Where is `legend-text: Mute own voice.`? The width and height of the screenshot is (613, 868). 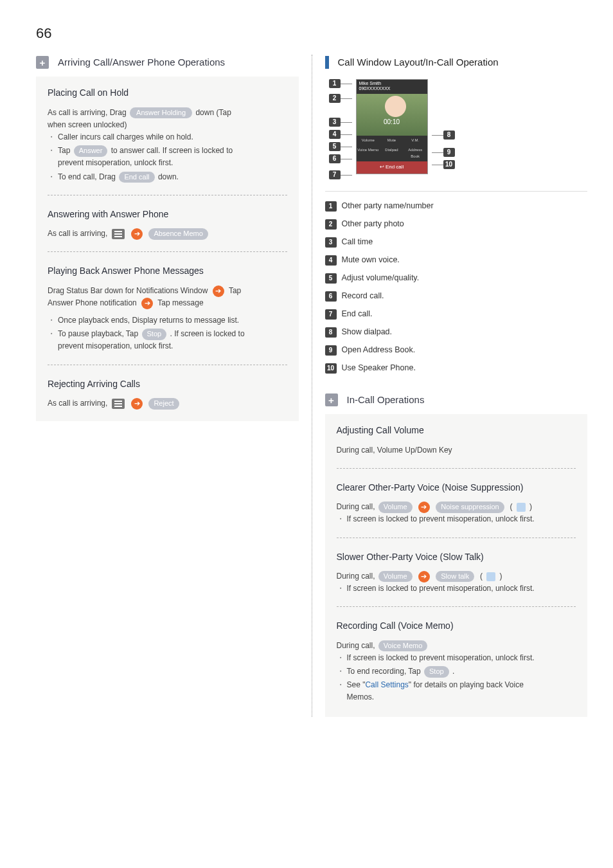 legend-text: Mute own voice. is located at coordinates (371, 260).